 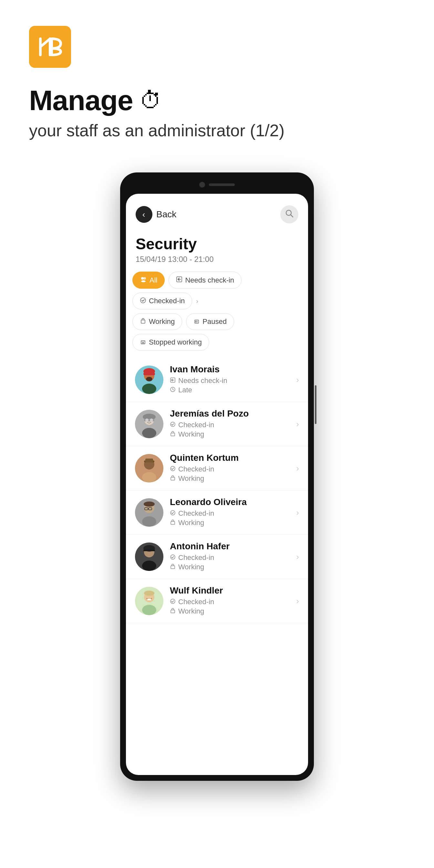 What do you see at coordinates (232, 514) in the screenshot?
I see `status-row-1-leonardo: Checked-in` at bounding box center [232, 514].